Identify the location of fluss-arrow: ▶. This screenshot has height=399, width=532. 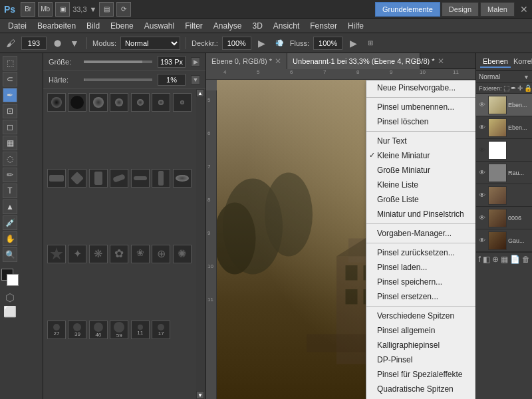
(353, 43).